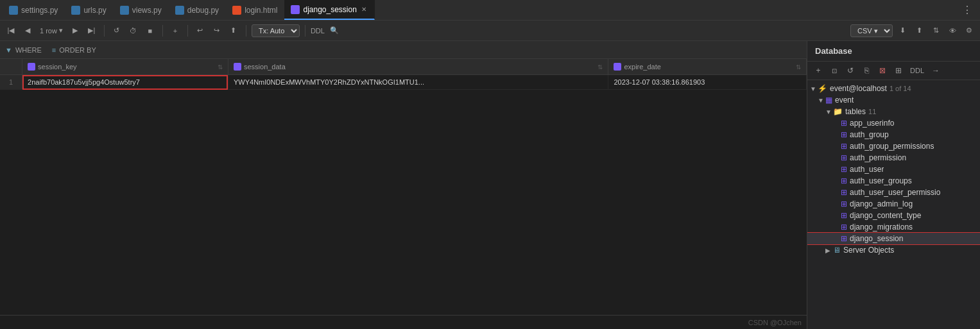  Describe the element at coordinates (893, 89) in the screenshot. I see `tree-item-connection: ⚡ event@localhost 1 of 14` at that location.